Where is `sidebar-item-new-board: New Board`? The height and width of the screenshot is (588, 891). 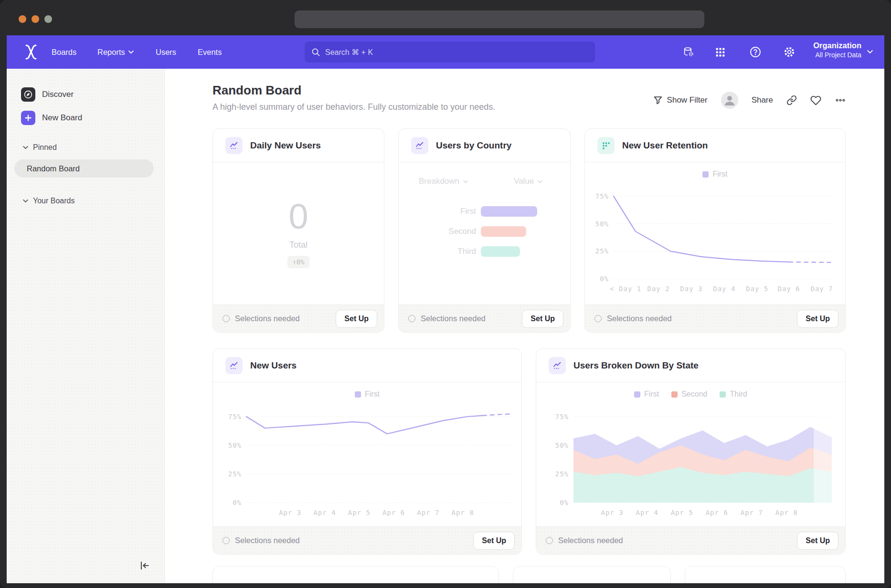 sidebar-item-new-board: New Board is located at coordinates (52, 118).